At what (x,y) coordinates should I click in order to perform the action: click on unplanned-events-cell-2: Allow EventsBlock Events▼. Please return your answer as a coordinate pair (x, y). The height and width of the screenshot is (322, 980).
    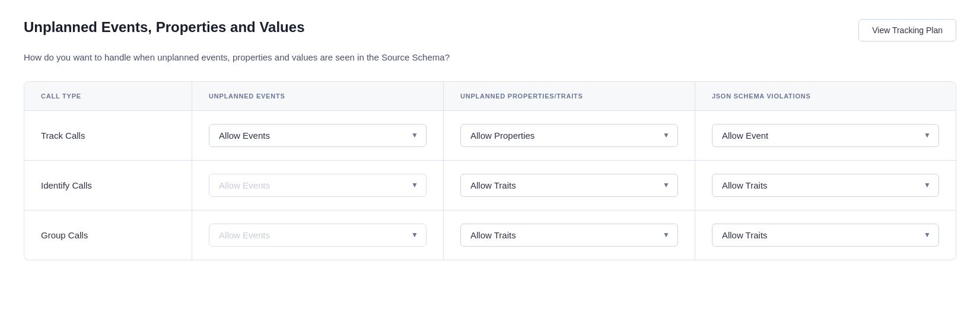
    Looking at the image, I should click on (318, 235).